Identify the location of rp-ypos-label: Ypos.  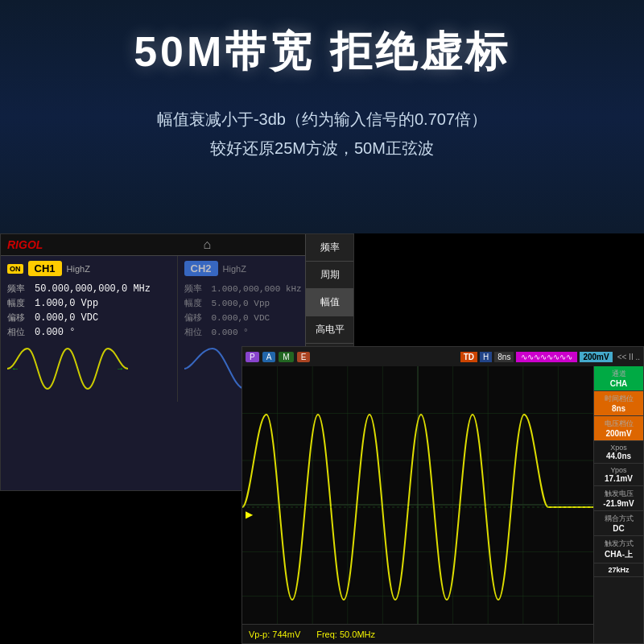
(618, 470).